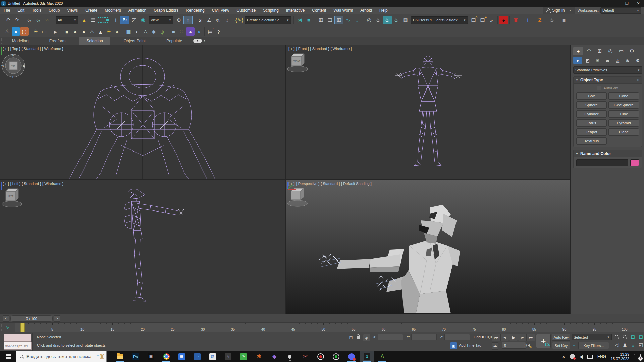 The image size is (644, 362). Describe the element at coordinates (559, 10) in the screenshot. I see `sign-in-button: Sign In ▼` at that location.